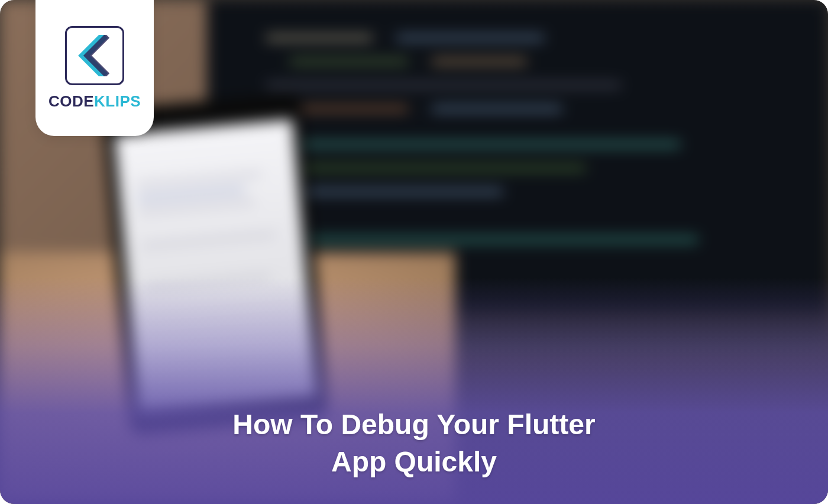 The height and width of the screenshot is (504, 828). Describe the element at coordinates (71, 101) in the screenshot. I see `logo-text-part1: CODE` at that location.